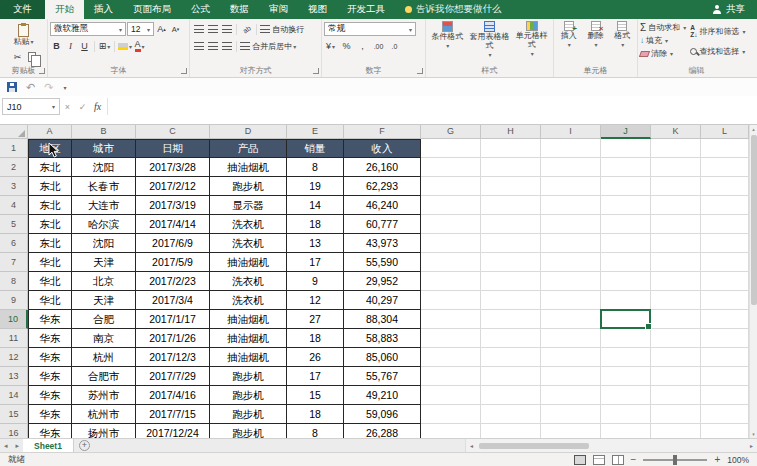  I want to click on column-header-G: G, so click(451, 132).